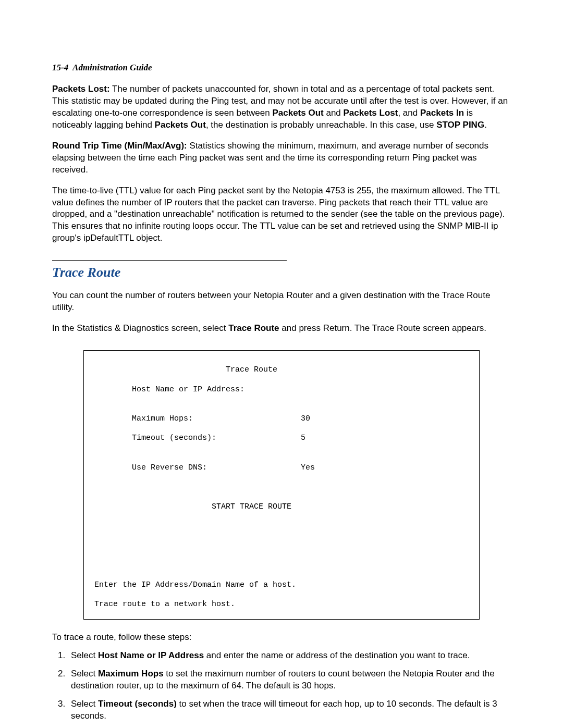  What do you see at coordinates (282, 439) in the screenshot?
I see `console-row-timeout: Timeout (seconds): 5` at bounding box center [282, 439].